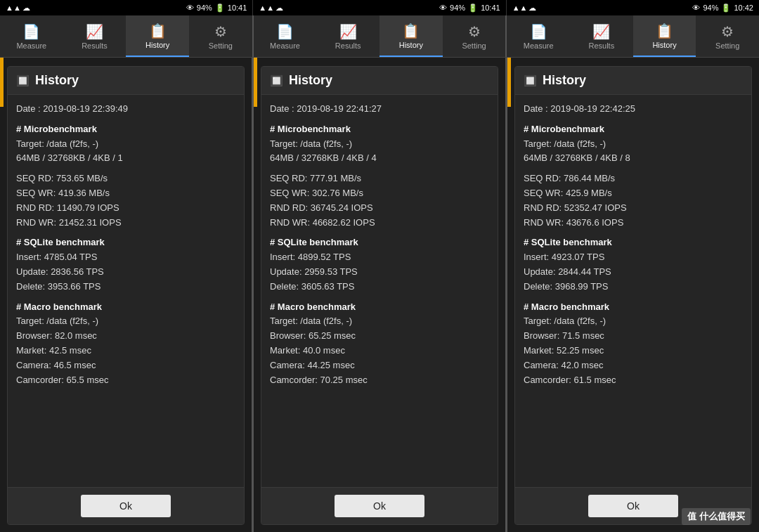  What do you see at coordinates (633, 145) in the screenshot?
I see `microbench-target-3: Target: /data (f2fs, -)` at bounding box center [633, 145].